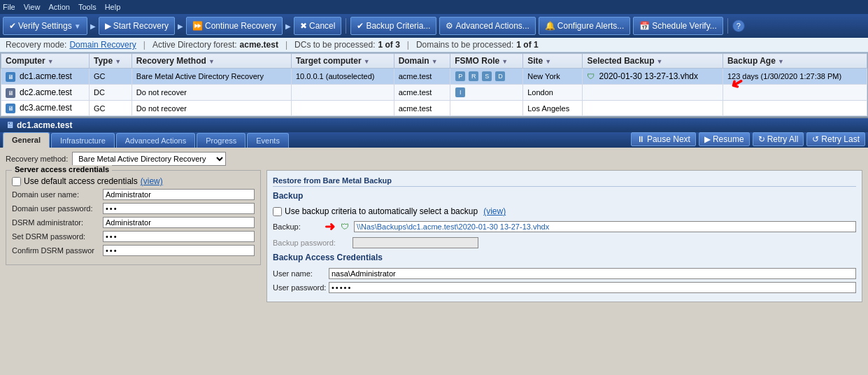 This screenshot has width=868, height=375. Describe the element at coordinates (727, 26) in the screenshot. I see `separator2` at that location.